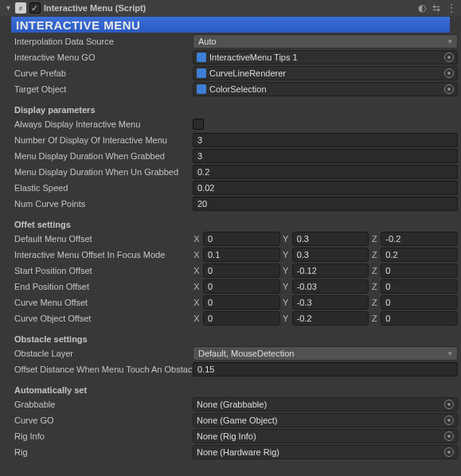  I want to click on curve-menu-offset-z: 0, so click(419, 302).